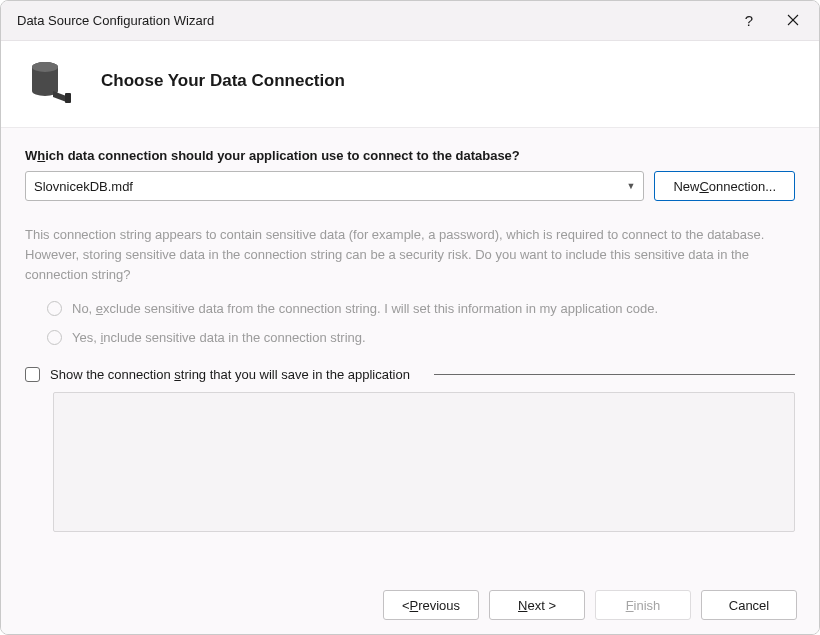 The width and height of the screenshot is (820, 635). What do you see at coordinates (793, 21) in the screenshot?
I see `close-icon` at bounding box center [793, 21].